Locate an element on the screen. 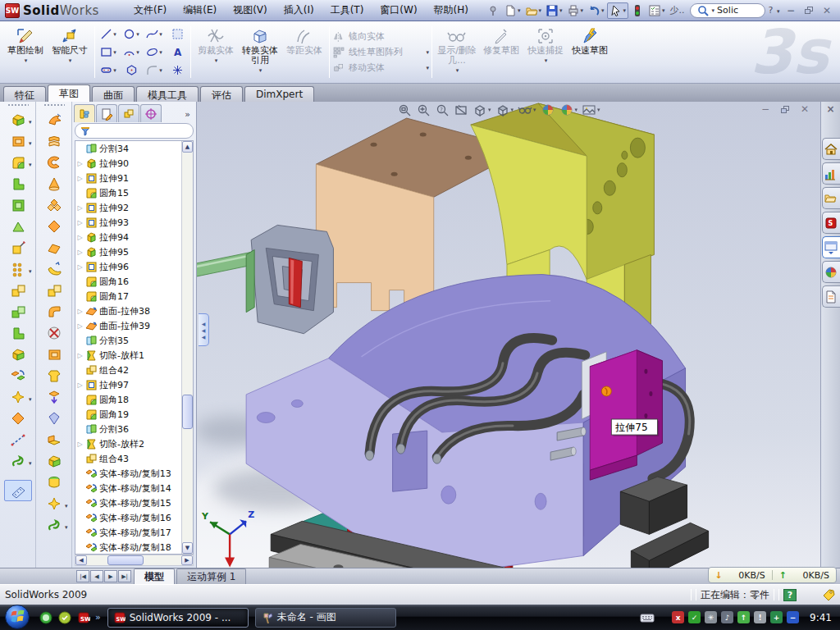 The width and height of the screenshot is (840, 630). tree-item: ▷拉伸91 is located at coordinates (135, 178).